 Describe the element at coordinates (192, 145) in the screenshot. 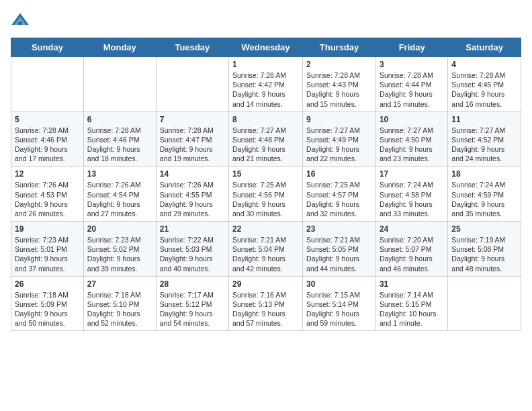

I see `day-info: Sunrise: 7:28 AM Sunset: 4:47 PM Dayligh…` at that location.